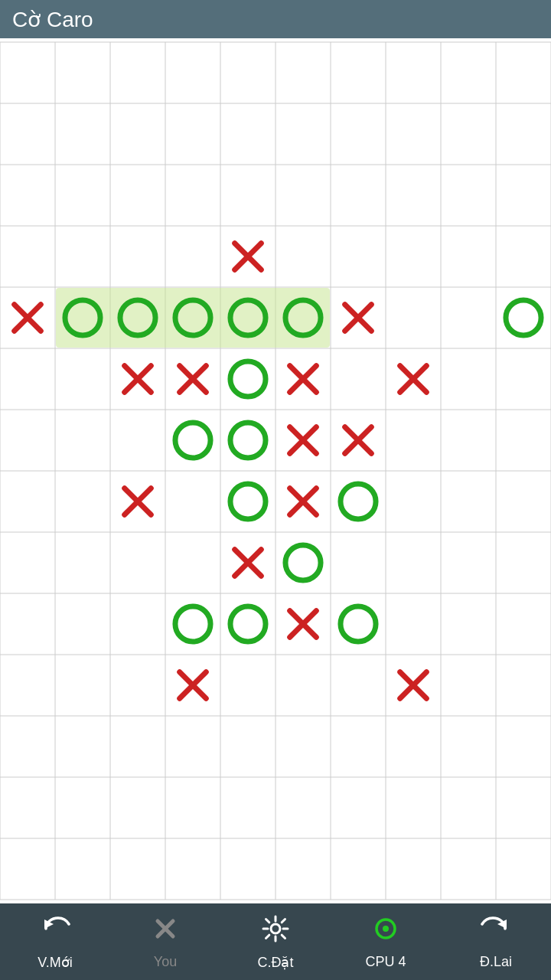 The image size is (551, 980). What do you see at coordinates (496, 962) in the screenshot?
I see `toolbar-label-undo: Đ.Lai` at bounding box center [496, 962].